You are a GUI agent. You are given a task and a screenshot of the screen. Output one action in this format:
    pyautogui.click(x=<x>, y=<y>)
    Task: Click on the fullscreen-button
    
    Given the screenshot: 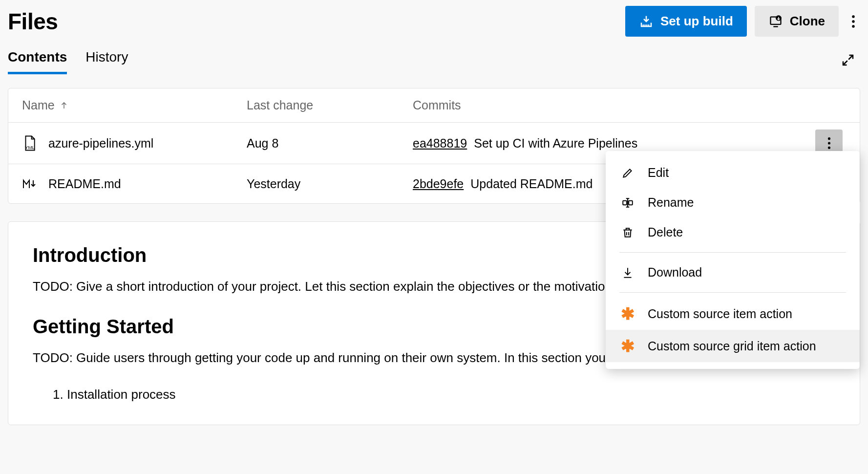 What is the action you would take?
    pyautogui.click(x=848, y=60)
    